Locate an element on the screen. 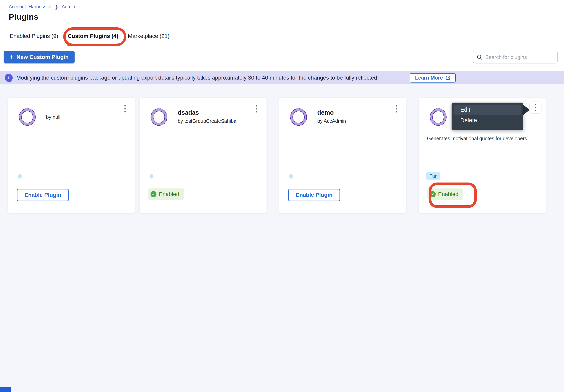 This screenshot has height=392, width=564. tab-custom-plugins: Custom Plugins (4) is located at coordinates (93, 36).